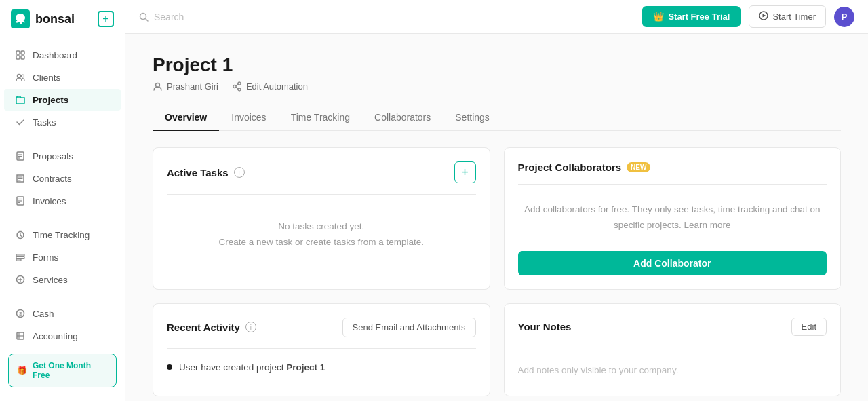  What do you see at coordinates (20, 336) in the screenshot?
I see `accounting-icon` at bounding box center [20, 336].